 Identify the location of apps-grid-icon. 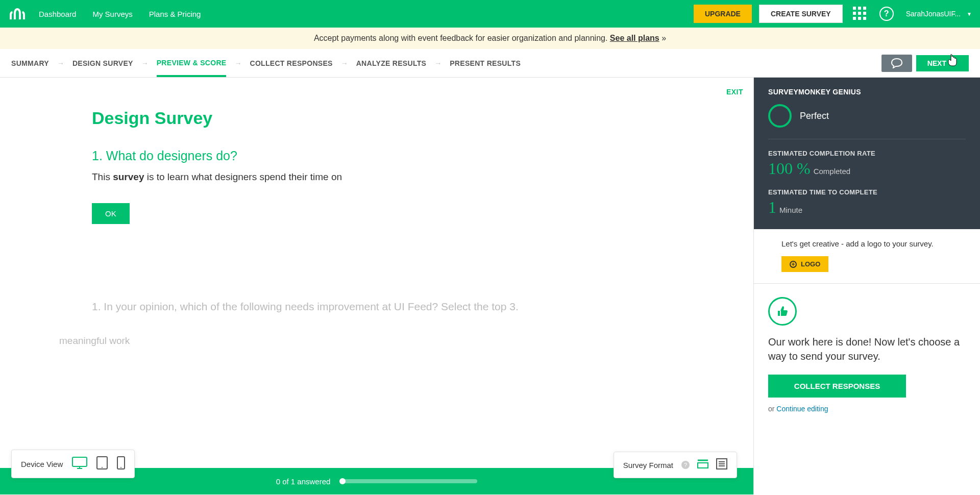
(860, 14).